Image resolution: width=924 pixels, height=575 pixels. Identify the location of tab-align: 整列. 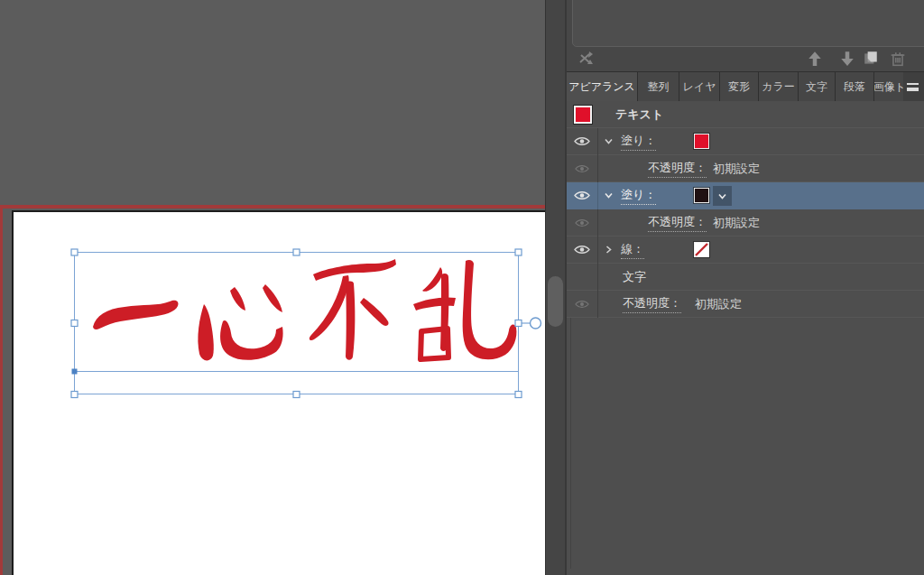
(659, 87).